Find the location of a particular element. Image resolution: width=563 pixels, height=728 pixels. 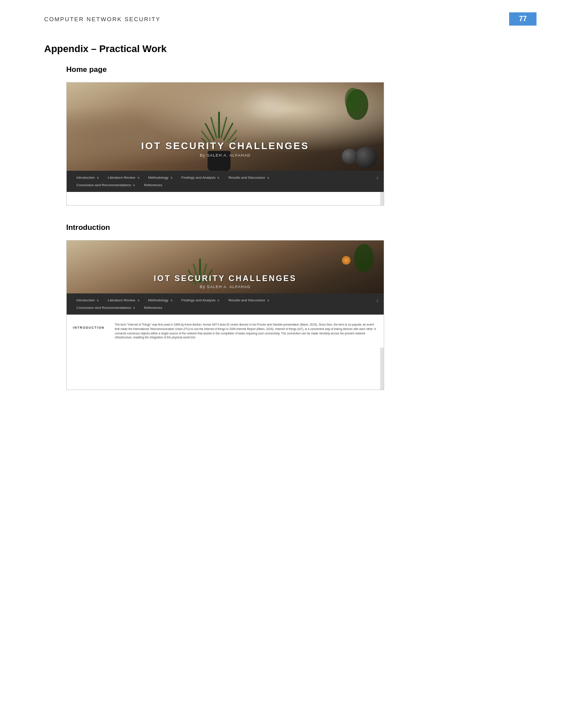

intro-hero-subtitle: By SALEH A. ALFAHAD is located at coordinates (225, 287).